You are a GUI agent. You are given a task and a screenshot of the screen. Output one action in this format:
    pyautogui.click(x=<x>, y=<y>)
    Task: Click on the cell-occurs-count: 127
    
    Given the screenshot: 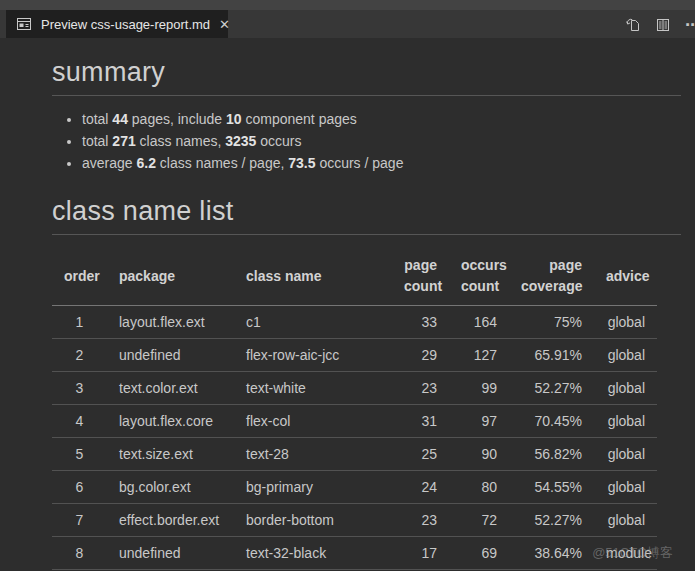 What is the action you would take?
    pyautogui.click(x=479, y=356)
    